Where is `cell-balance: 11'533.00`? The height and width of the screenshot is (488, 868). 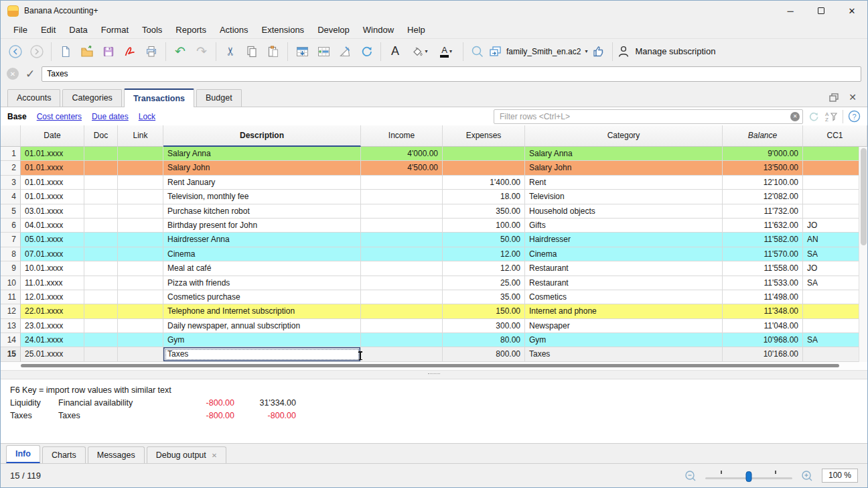 cell-balance: 11'533.00 is located at coordinates (763, 283).